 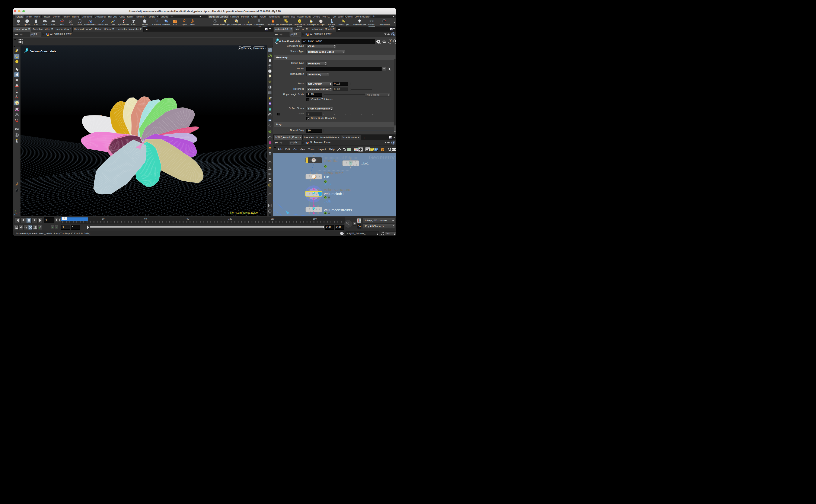 I want to click on svg-text: Geometry, so click(x=382, y=157).